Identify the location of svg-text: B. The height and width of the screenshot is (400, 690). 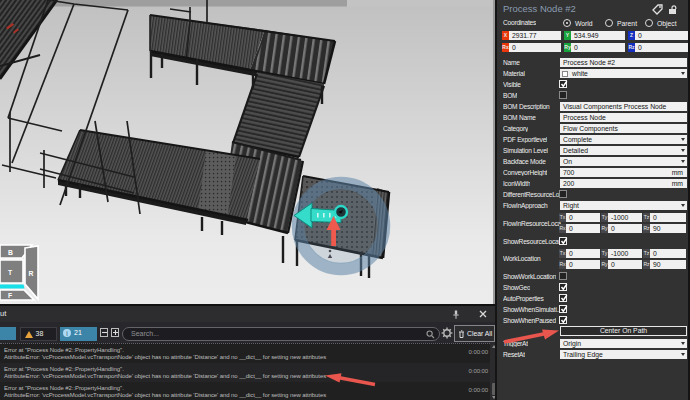
(10, 252).